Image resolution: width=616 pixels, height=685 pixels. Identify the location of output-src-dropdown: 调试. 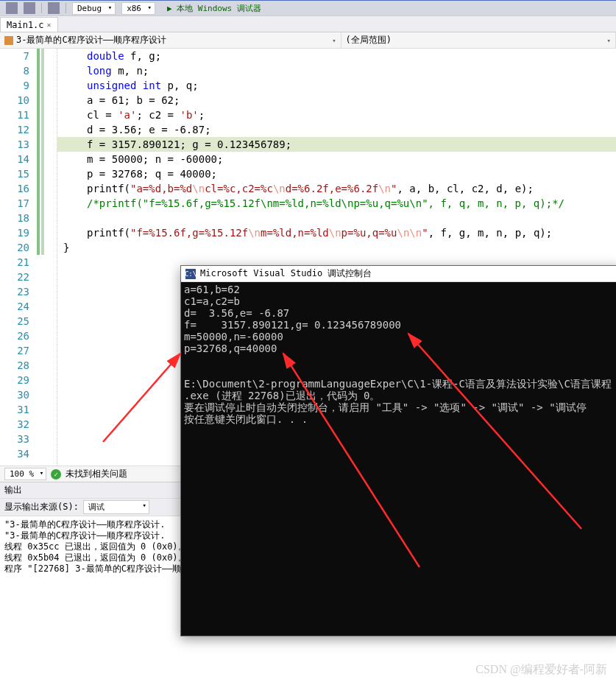
(116, 507).